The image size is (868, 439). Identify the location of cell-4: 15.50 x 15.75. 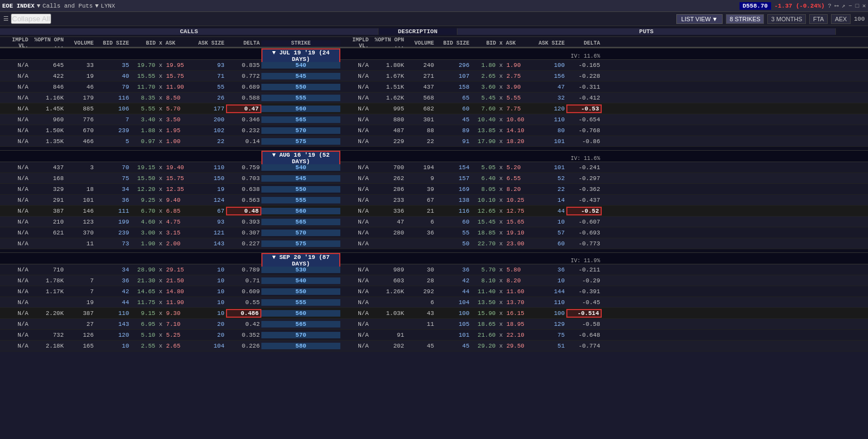
(161, 178).